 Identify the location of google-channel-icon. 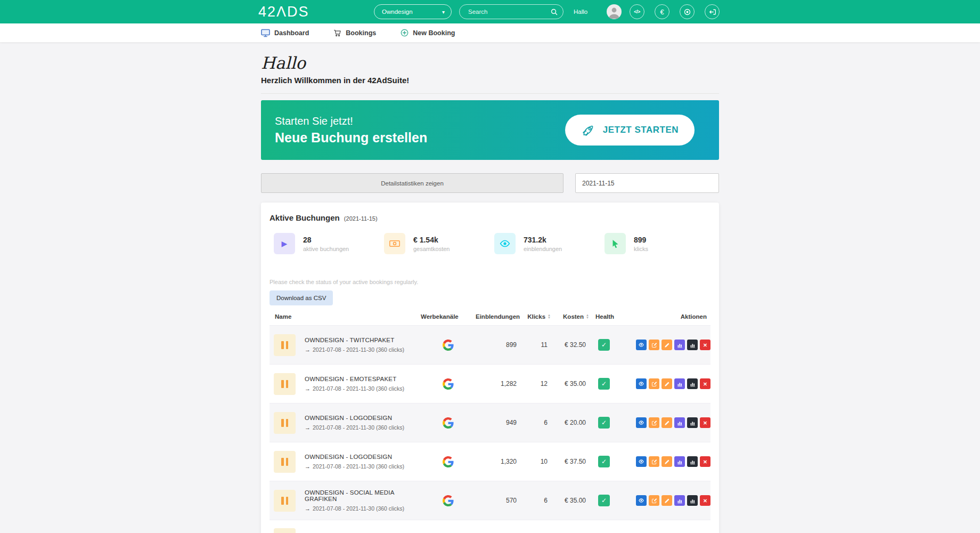
(448, 462).